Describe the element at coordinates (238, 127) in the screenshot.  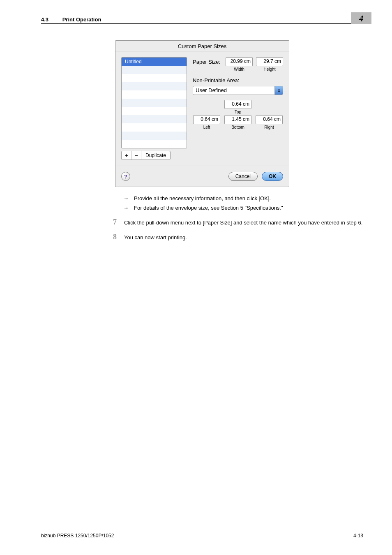
I see `margin-bottom-label: Bottom` at that location.